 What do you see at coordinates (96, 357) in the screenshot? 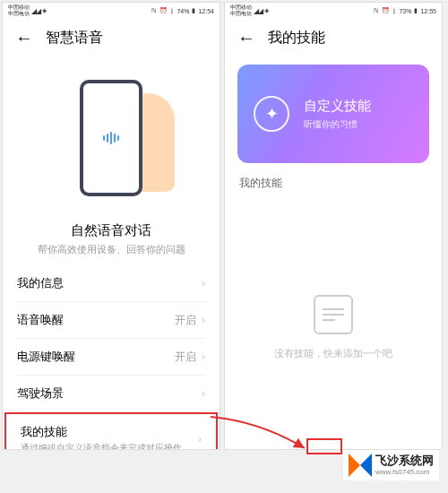
I see `list-label: 电源键唤醒` at bounding box center [96, 357].